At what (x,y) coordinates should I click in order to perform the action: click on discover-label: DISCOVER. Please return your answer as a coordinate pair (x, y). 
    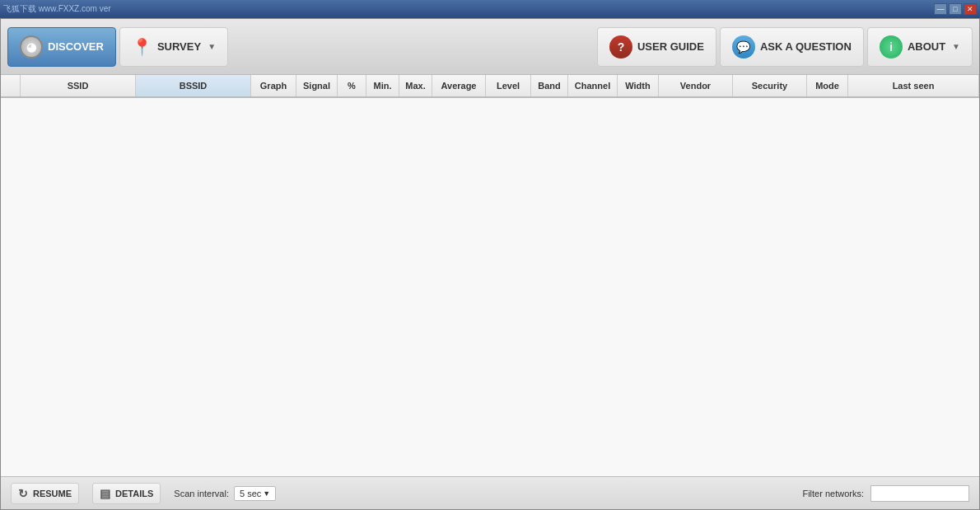
    Looking at the image, I should click on (76, 46).